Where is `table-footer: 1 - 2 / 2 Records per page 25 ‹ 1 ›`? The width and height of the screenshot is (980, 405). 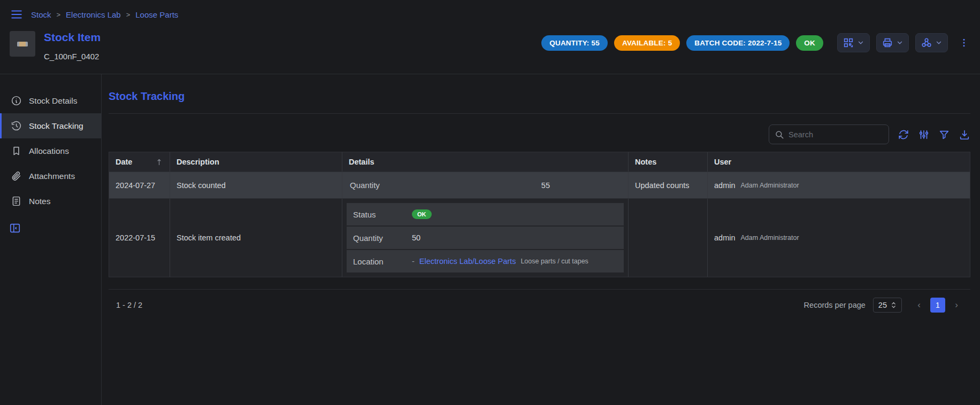 table-footer: 1 - 2 / 2 Records per page 25 ‹ 1 › is located at coordinates (539, 305).